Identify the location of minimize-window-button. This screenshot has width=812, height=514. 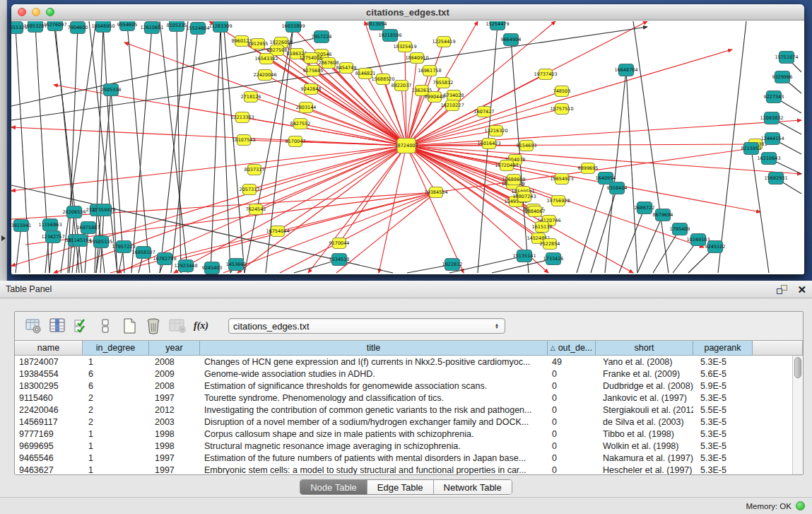
(36, 12).